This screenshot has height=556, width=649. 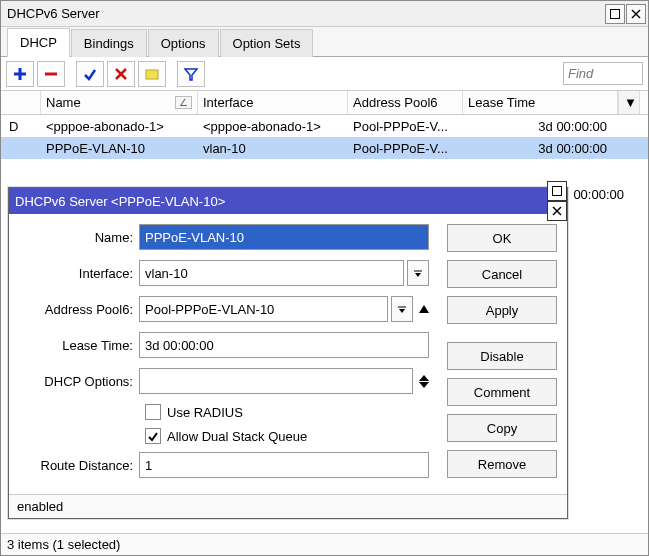 What do you see at coordinates (79, 310) in the screenshot?
I see `label-pool: Address Pool6:` at bounding box center [79, 310].